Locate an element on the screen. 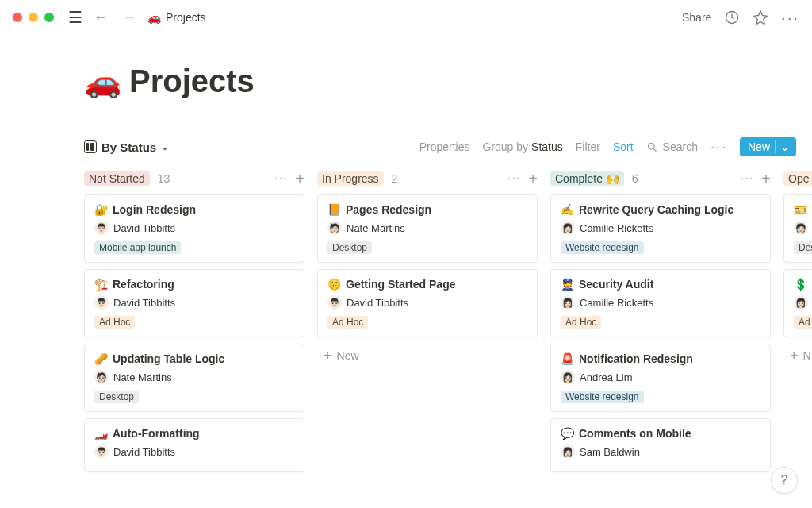  card: 💬Comments on Mobile👩🏻Sam Baldwin is located at coordinates (661, 445).